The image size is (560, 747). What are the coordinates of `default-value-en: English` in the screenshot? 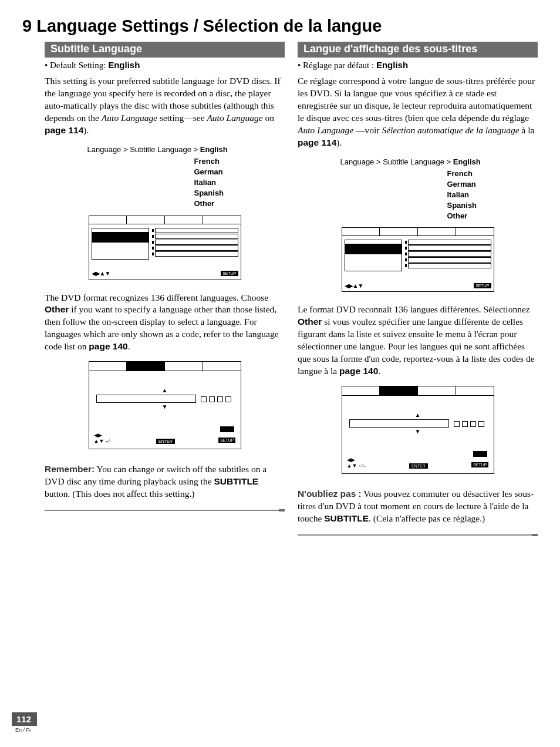 It's located at (124, 65).